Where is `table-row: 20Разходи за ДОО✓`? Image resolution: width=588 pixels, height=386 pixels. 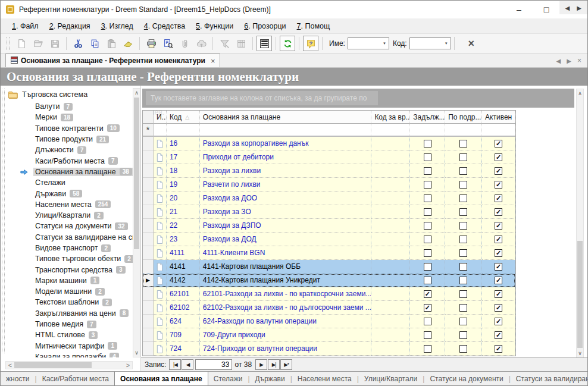
table-row: 20Разходи за ДОО✓ is located at coordinates (329, 199).